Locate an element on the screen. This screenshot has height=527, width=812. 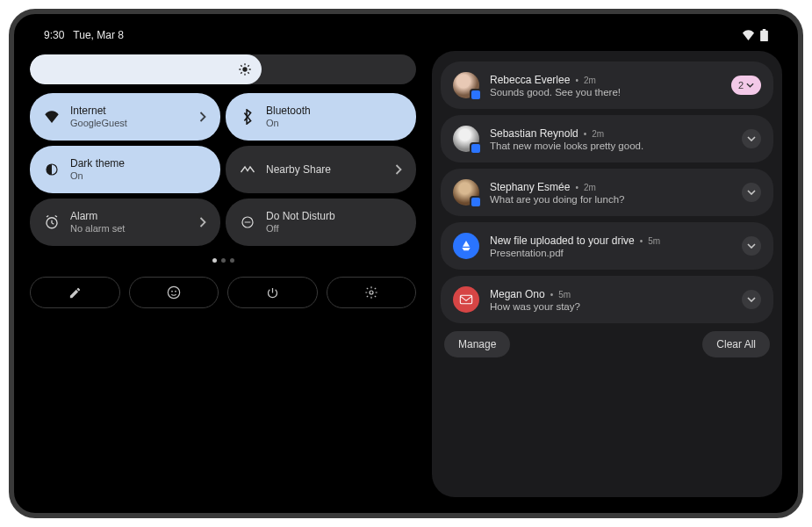
notif-body: That new movie looks pretty good. is located at coordinates (611, 146).